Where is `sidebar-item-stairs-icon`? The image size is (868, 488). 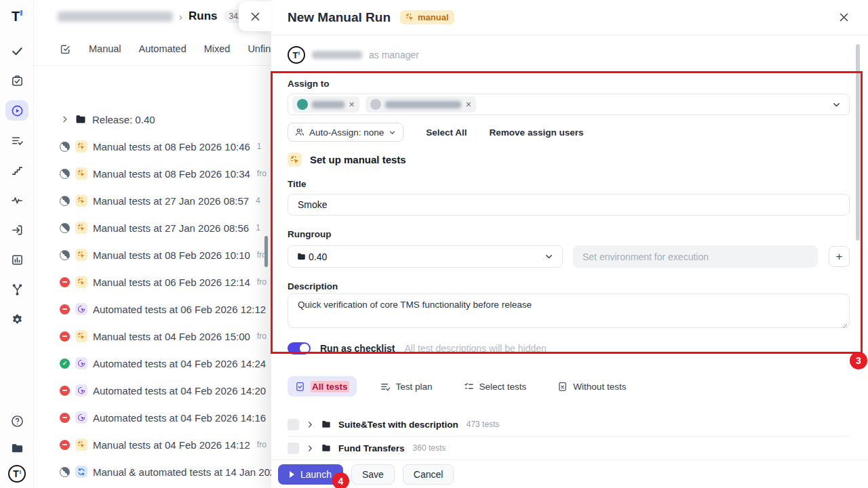 sidebar-item-stairs-icon is located at coordinates (17, 170).